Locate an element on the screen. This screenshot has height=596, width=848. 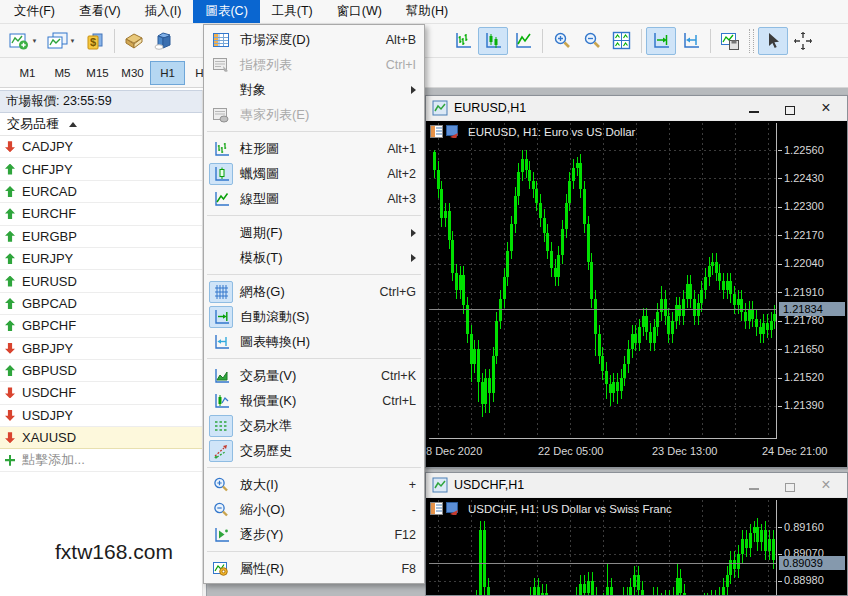
symbol-row-gbpchf: GBPCHF is located at coordinates (103, 326).